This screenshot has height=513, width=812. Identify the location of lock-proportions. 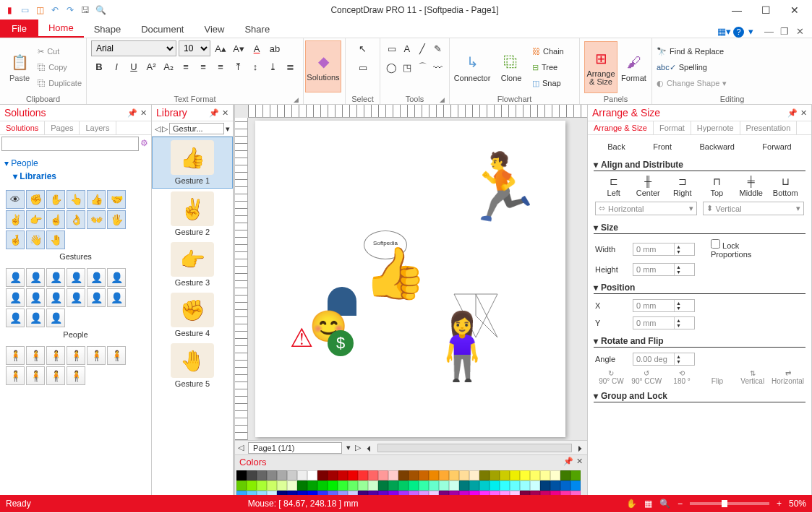
(716, 244).